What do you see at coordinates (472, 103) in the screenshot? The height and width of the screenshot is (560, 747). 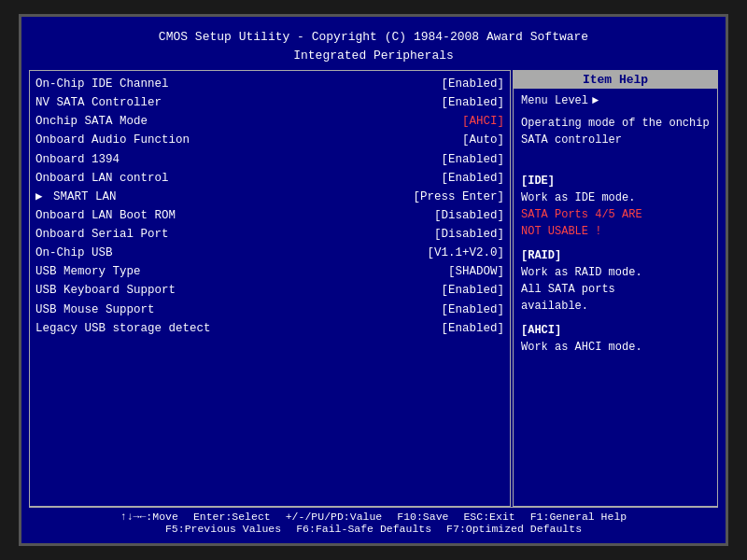 I see `menu-value-nv-sata: [Enabled]` at bounding box center [472, 103].